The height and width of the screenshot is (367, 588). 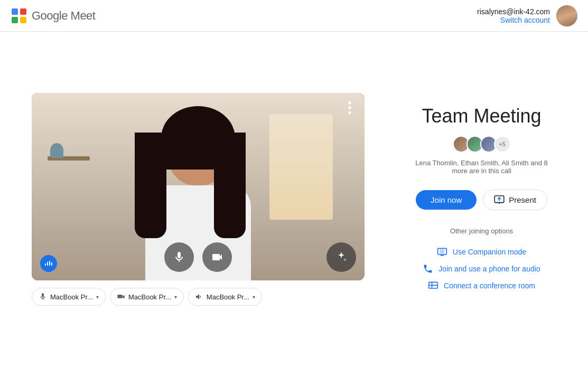 I want to click on speaker-chevron-icon: ▾, so click(x=254, y=297).